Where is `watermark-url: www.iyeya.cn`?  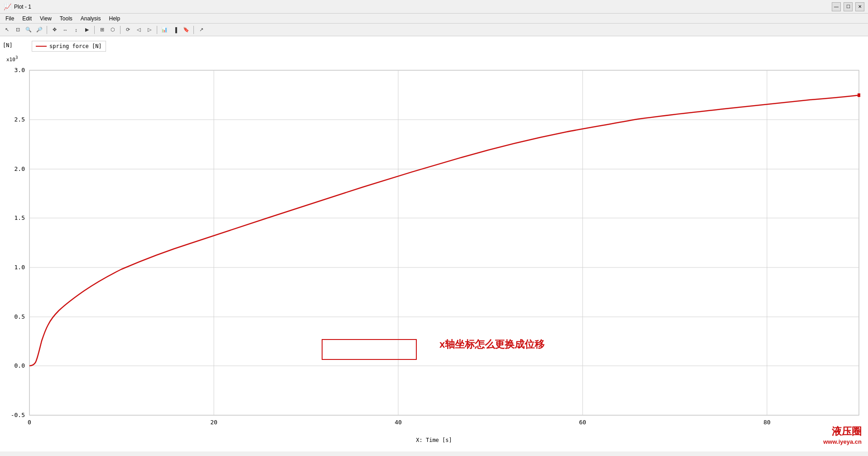
watermark-url: www.iyeya.cn is located at coordinates (843, 441).